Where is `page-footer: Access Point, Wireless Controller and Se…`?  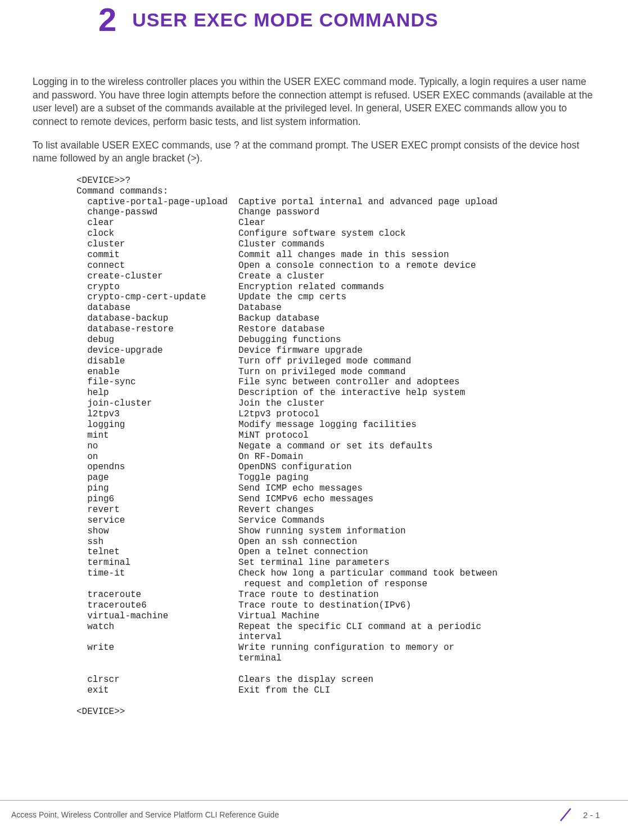
page-footer: Access Point, Wireless Controller and Se… is located at coordinates (314, 811).